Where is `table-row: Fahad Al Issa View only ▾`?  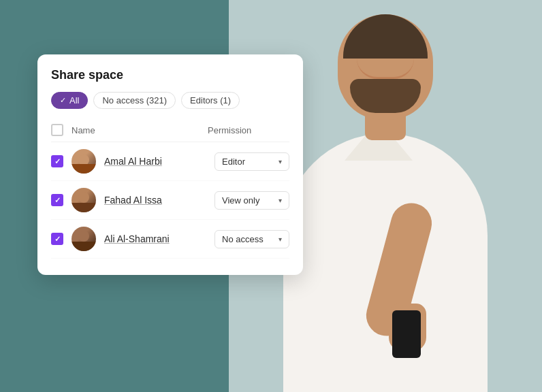 table-row: Fahad Al Issa View only ▾ is located at coordinates (170, 200).